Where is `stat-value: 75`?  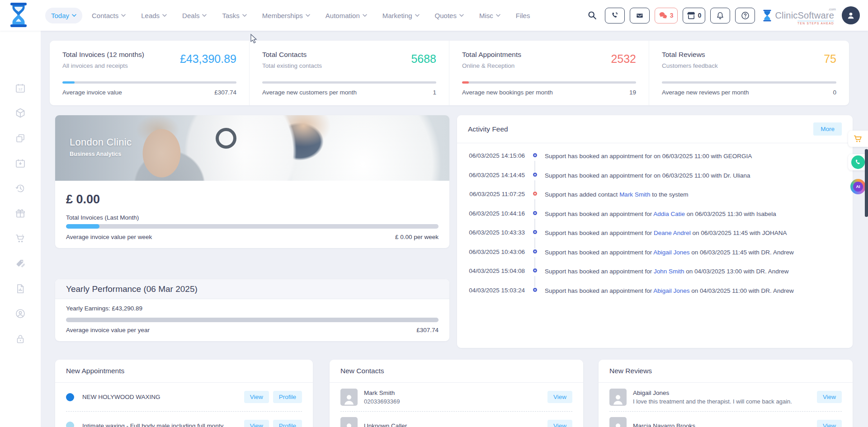 stat-value: 75 is located at coordinates (830, 61).